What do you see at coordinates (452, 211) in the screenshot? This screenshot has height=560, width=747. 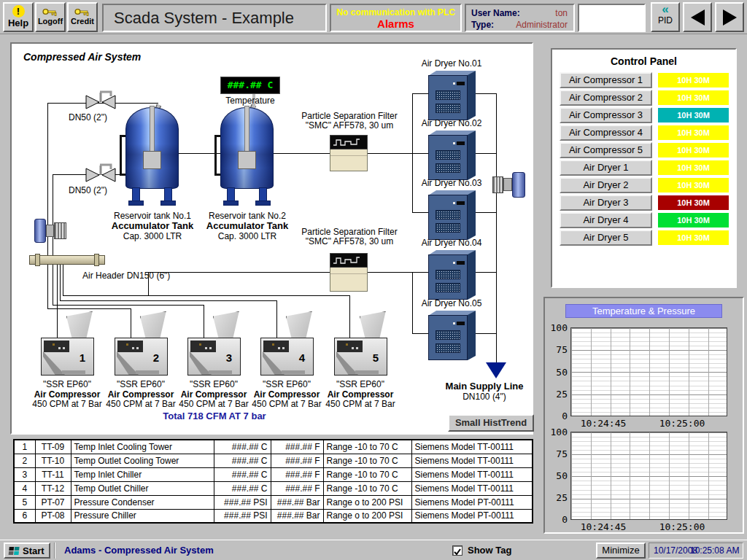 I see `air-dryer-unit: Air Dryer No.03` at bounding box center [452, 211].